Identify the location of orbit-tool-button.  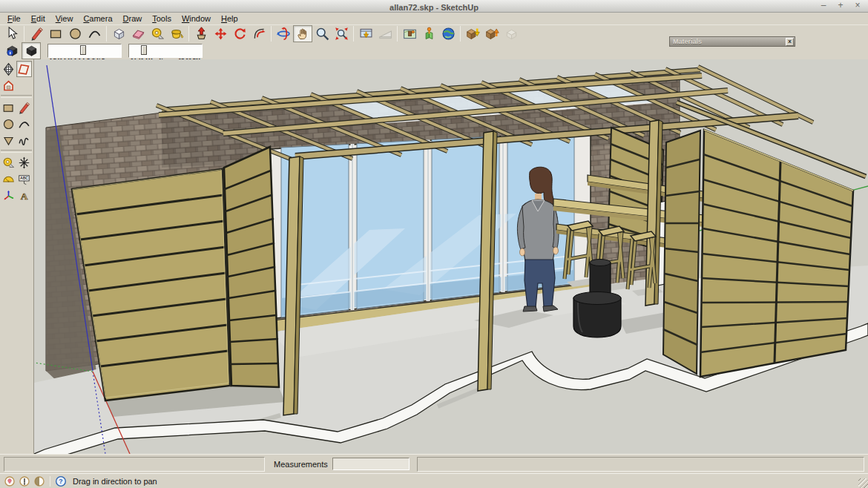
(283, 34).